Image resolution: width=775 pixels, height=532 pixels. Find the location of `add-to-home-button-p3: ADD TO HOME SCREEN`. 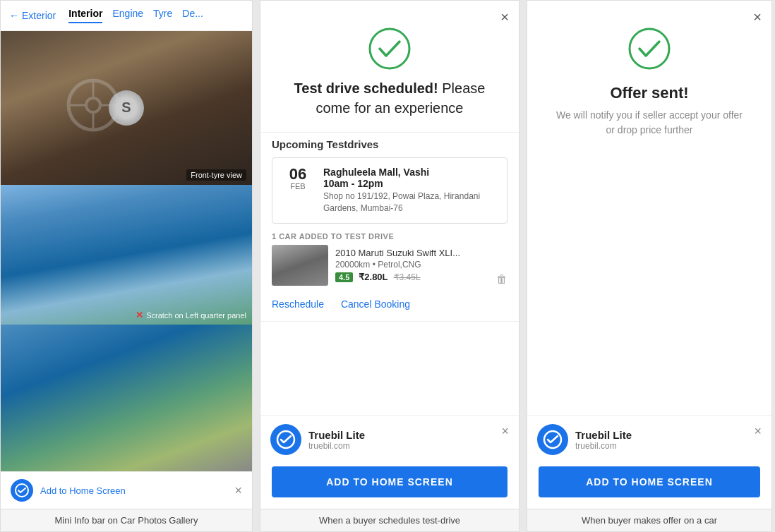

add-to-home-button-p3: ADD TO HOME SCREEN is located at coordinates (649, 482).